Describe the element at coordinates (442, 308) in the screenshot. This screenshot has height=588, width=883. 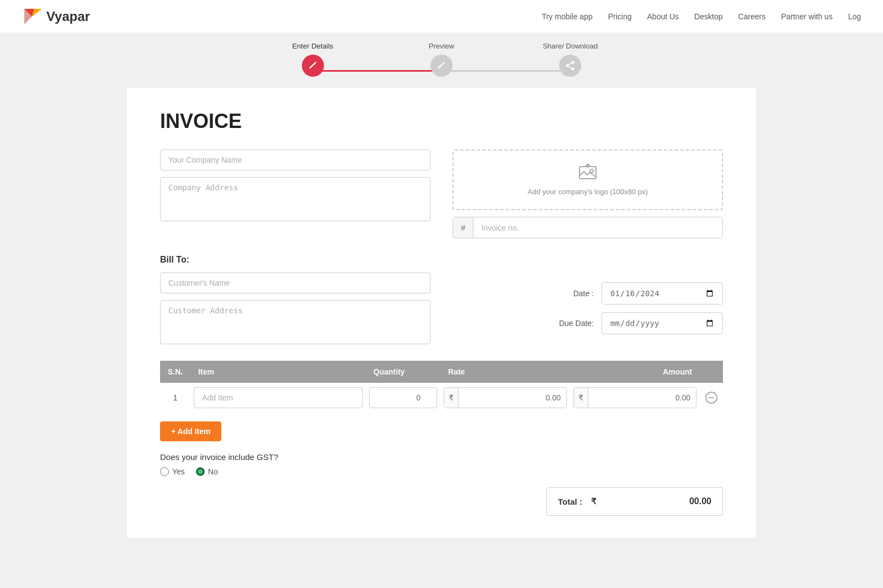
I see `bill-to-row: Date : Due Date:` at that location.